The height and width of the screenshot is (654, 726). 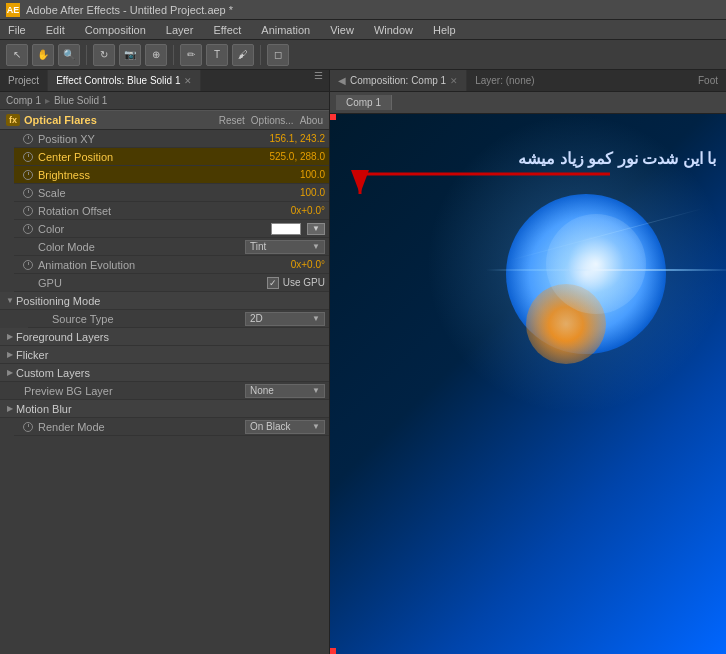 What do you see at coordinates (272, 120) in the screenshot?
I see `options-btn: Options...` at bounding box center [272, 120].